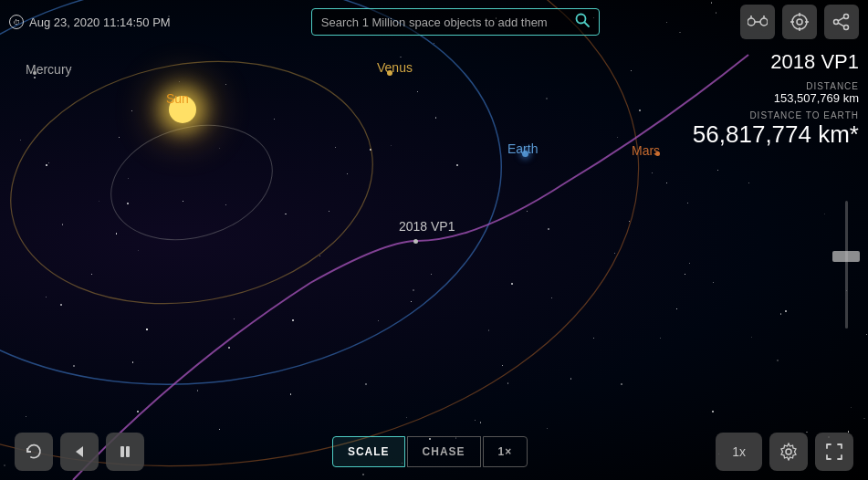 Image resolution: width=868 pixels, height=480 pixels. I want to click on target-button, so click(800, 22).